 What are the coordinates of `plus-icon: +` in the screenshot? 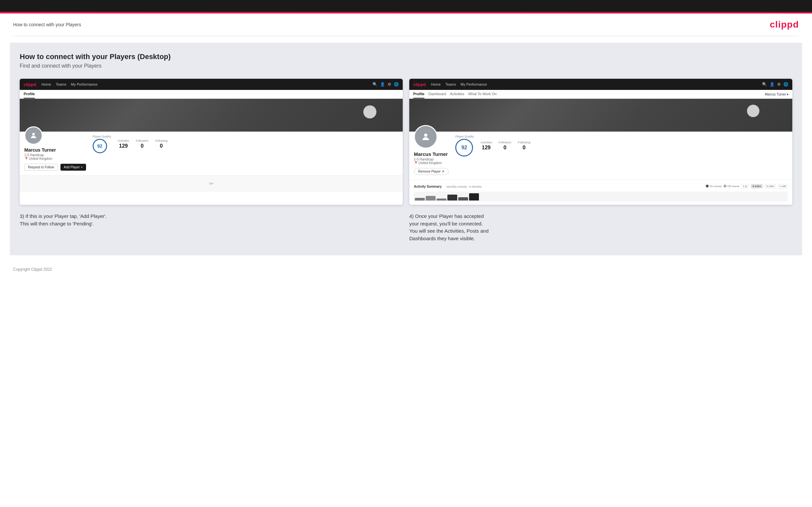 It's located at (82, 167).